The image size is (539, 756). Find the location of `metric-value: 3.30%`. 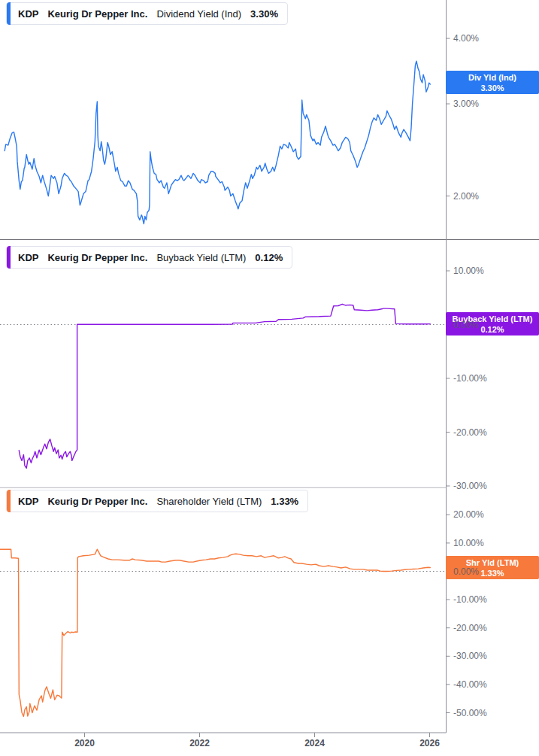

metric-value: 3.30% is located at coordinates (265, 14).